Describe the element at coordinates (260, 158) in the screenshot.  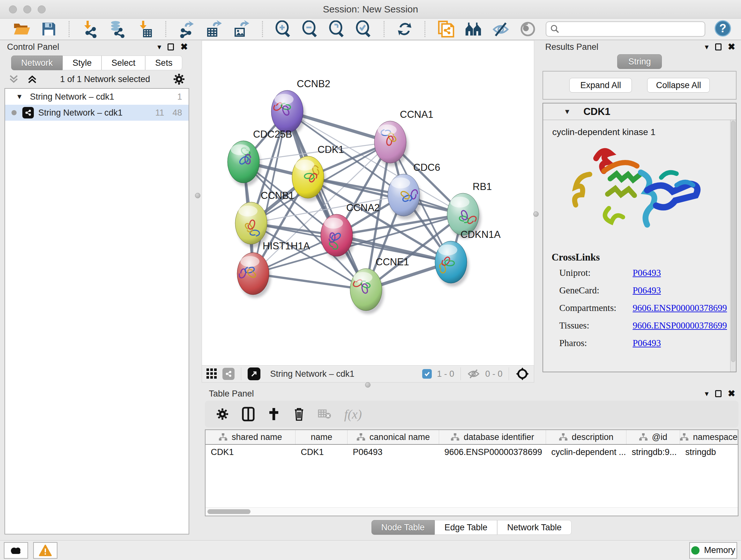
I see `node-CDC25B: CDC25B` at that location.